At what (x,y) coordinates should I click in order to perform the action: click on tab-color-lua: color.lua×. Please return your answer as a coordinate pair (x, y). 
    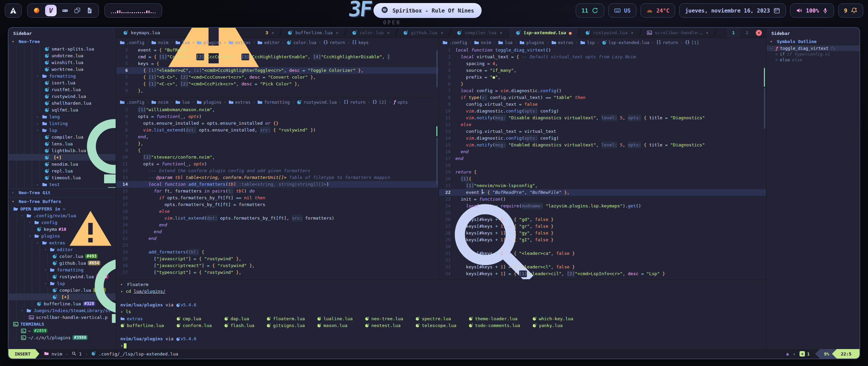
    Looking at the image, I should click on (371, 33).